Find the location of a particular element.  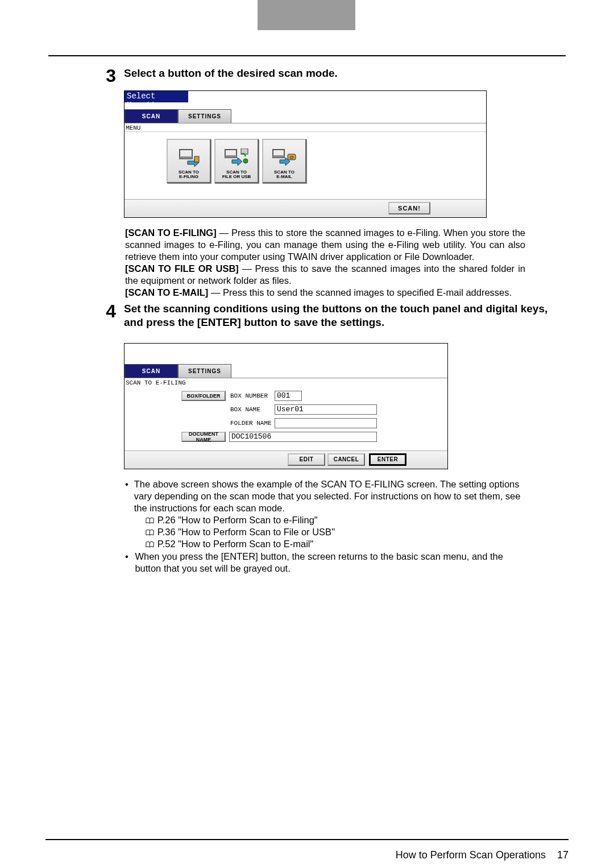

scan-to-email-button: @ SCAN TOE-MAIL is located at coordinates (284, 161).